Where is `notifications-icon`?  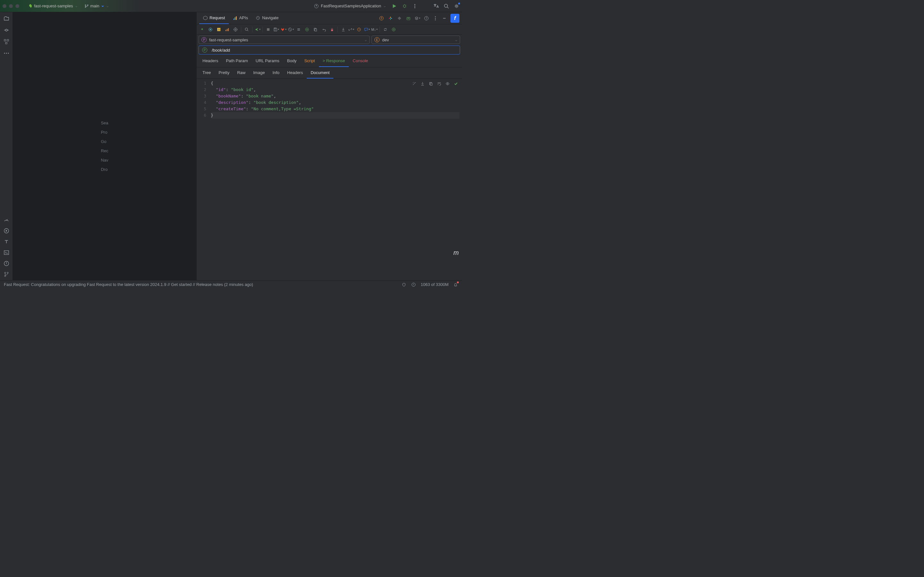
notifications-icon is located at coordinates (456, 285).